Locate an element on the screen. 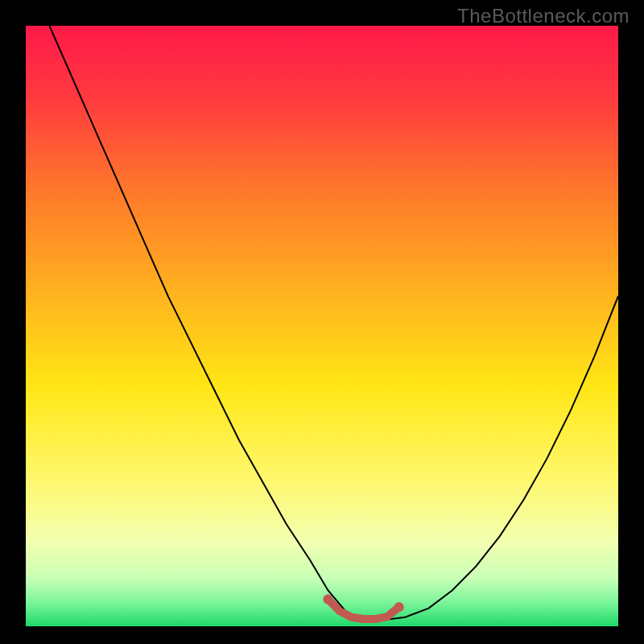 The image size is (644, 644). watermark-text: TheBottleneck.com is located at coordinates (543, 16).